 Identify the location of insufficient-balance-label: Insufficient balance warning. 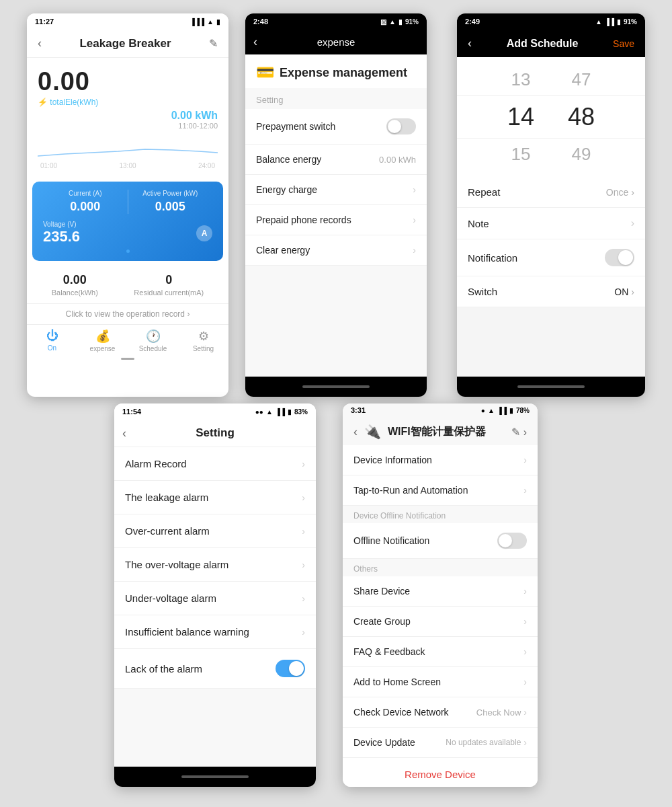
(187, 632).